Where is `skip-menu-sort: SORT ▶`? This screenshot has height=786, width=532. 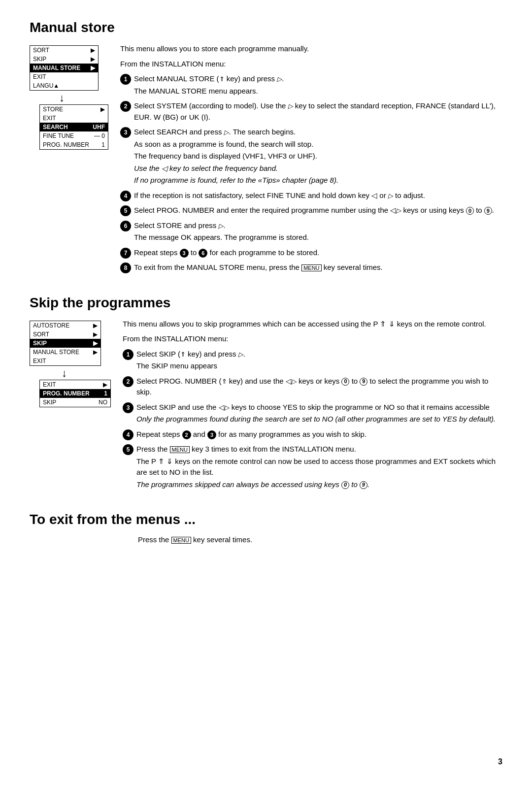
skip-menu-sort: SORT ▶ is located at coordinates (65, 334).